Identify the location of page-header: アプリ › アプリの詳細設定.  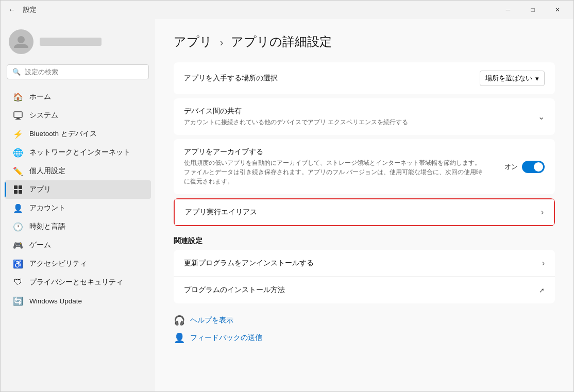
(364, 42).